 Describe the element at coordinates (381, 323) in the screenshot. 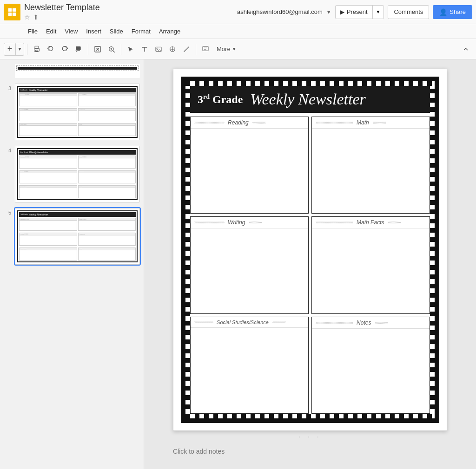

I see `notes-arrows-right: «««««««` at that location.